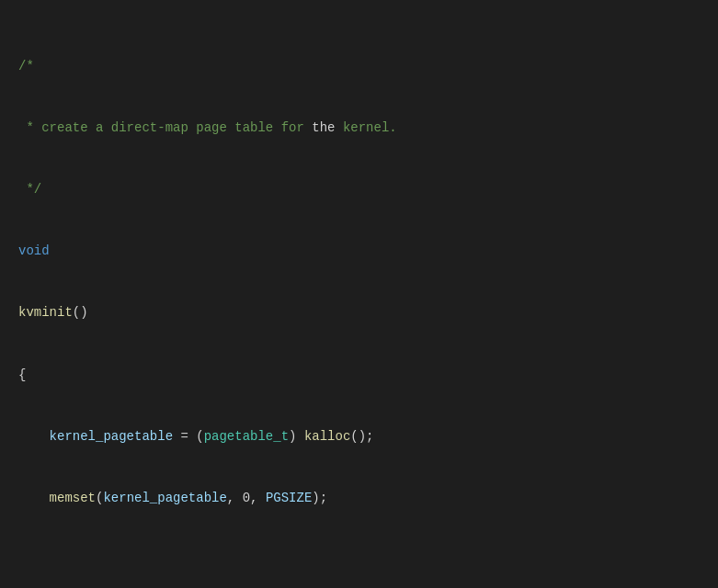  What do you see at coordinates (359, 128) in the screenshot?
I see `line-2: * create a direct-map page table for the…` at bounding box center [359, 128].